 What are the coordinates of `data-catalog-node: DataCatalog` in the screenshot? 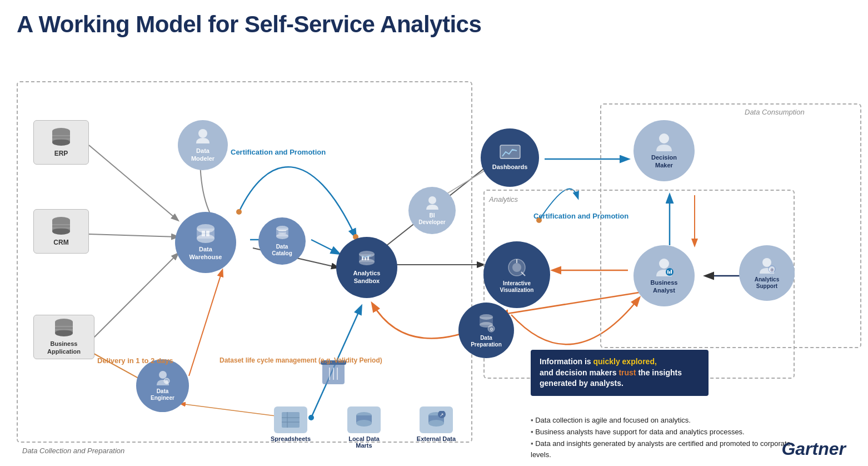 It's located at (282, 241).